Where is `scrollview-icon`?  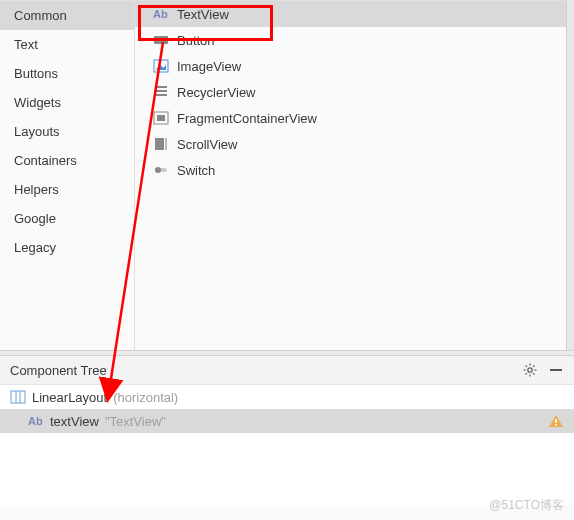
scrollview-icon is located at coordinates (161, 144).